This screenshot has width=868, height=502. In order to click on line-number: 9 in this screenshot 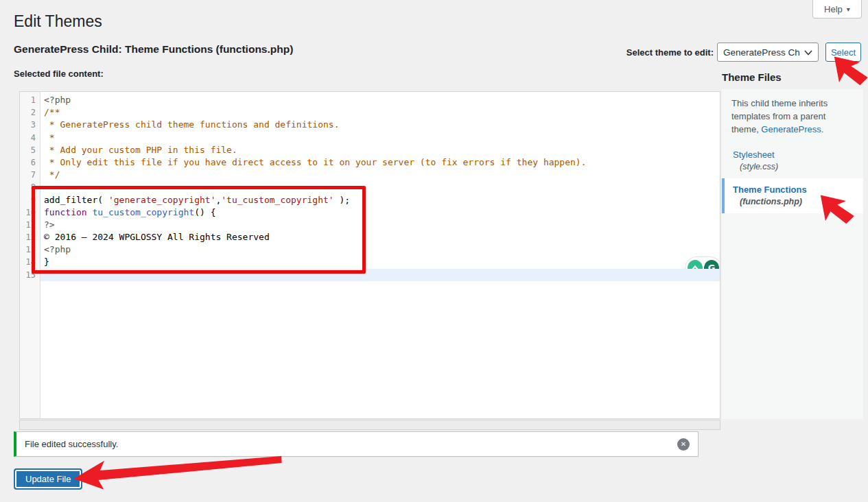, I will do `click(30, 200)`.